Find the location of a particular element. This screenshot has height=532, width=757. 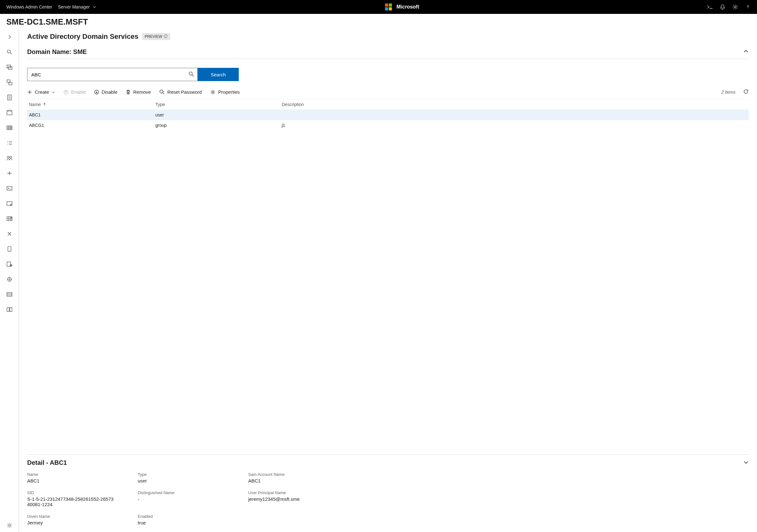

enable-label: Enable is located at coordinates (78, 92).